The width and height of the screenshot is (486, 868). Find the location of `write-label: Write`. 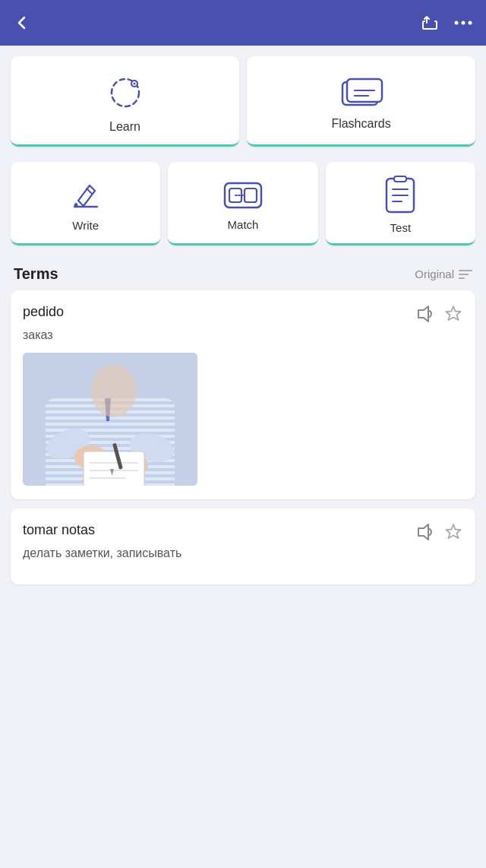

write-label: Write is located at coordinates (85, 225).